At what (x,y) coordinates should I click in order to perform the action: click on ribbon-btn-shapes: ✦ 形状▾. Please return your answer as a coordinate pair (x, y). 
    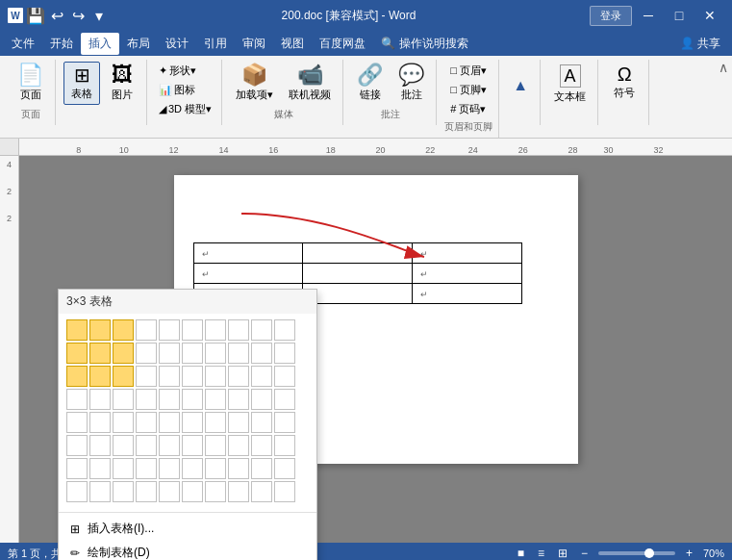
    Looking at the image, I should click on (185, 71).